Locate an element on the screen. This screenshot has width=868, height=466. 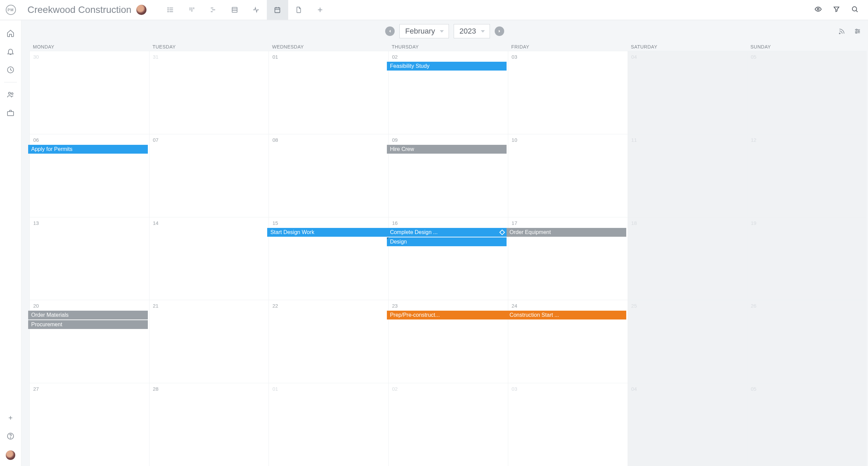
day-number: 24 is located at coordinates (568, 306).